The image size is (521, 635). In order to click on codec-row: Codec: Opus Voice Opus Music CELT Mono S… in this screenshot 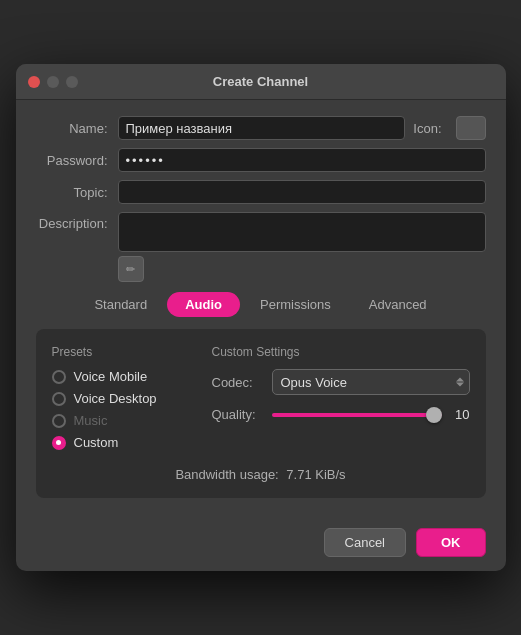, I will do `click(341, 382)`.